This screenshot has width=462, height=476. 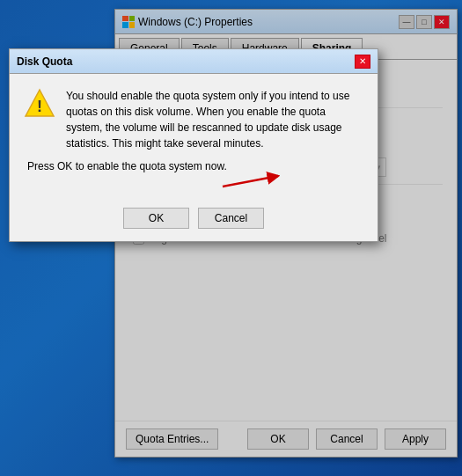 What do you see at coordinates (231, 218) in the screenshot?
I see `dialog-cancel-button: Cancel` at bounding box center [231, 218].